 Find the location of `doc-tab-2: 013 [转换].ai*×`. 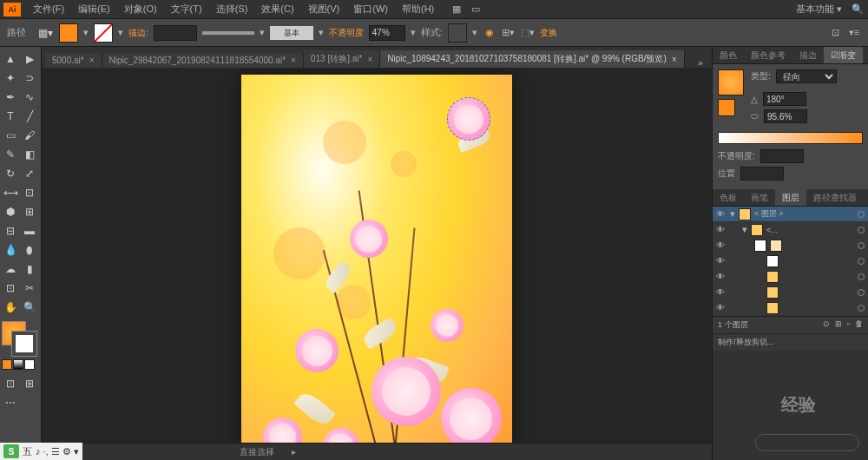

doc-tab-2: 013 [转换].ai*× is located at coordinates (342, 59).